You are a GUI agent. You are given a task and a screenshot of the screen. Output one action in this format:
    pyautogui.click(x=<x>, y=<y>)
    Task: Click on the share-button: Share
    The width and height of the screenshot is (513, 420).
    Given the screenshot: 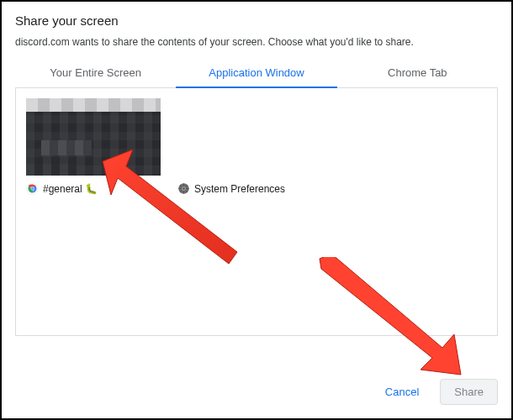 What is the action you would take?
    pyautogui.click(x=469, y=391)
    